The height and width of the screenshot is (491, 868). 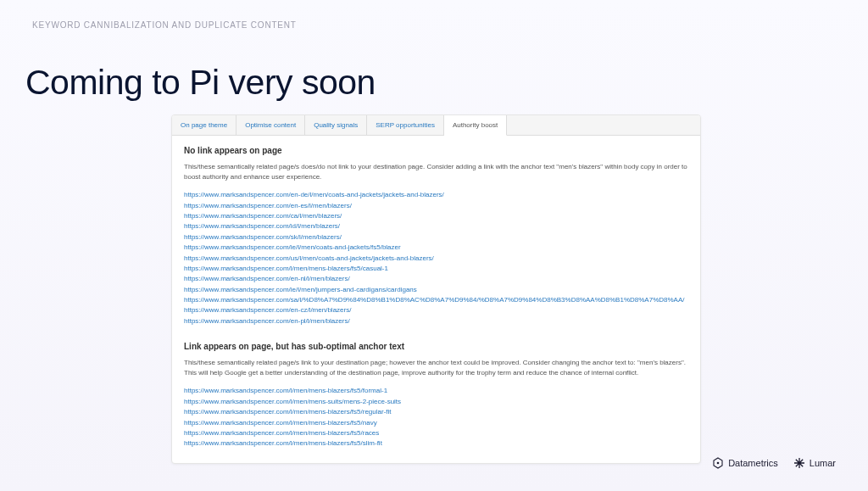 What do you see at coordinates (799, 463) in the screenshot?
I see `lumar-icon` at bounding box center [799, 463].